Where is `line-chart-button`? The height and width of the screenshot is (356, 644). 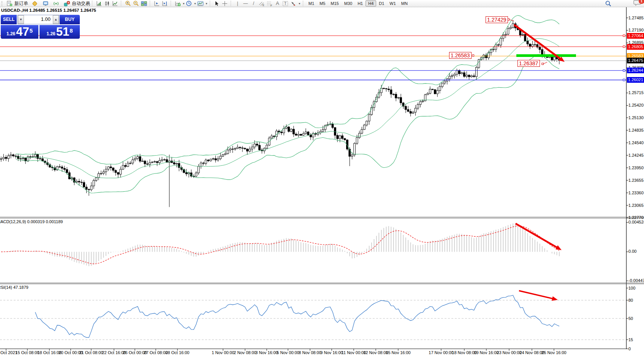 line-chart-button is located at coordinates (115, 3).